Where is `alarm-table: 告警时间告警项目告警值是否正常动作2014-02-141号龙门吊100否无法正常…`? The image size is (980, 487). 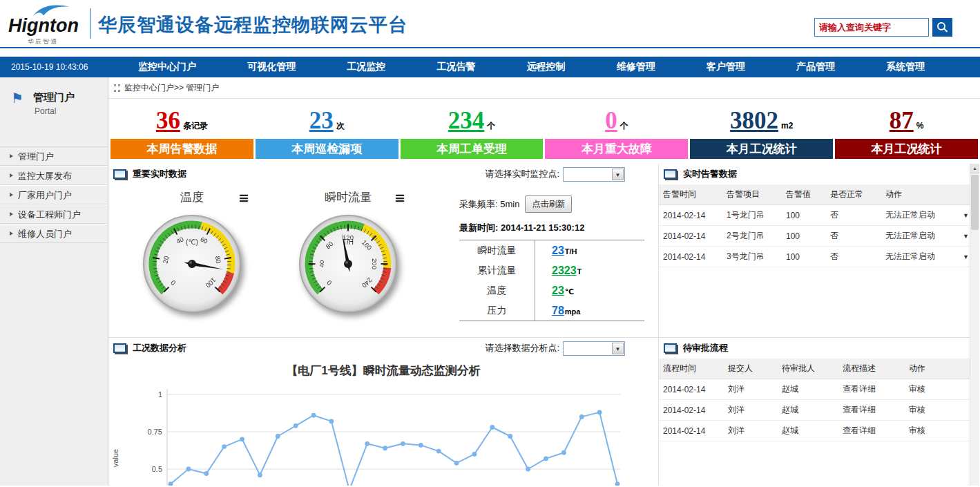 alarm-table: 告警时间告警项目告警值是否正常动作2014-02-141号龙门吊100否无法正常… is located at coordinates (814, 226).